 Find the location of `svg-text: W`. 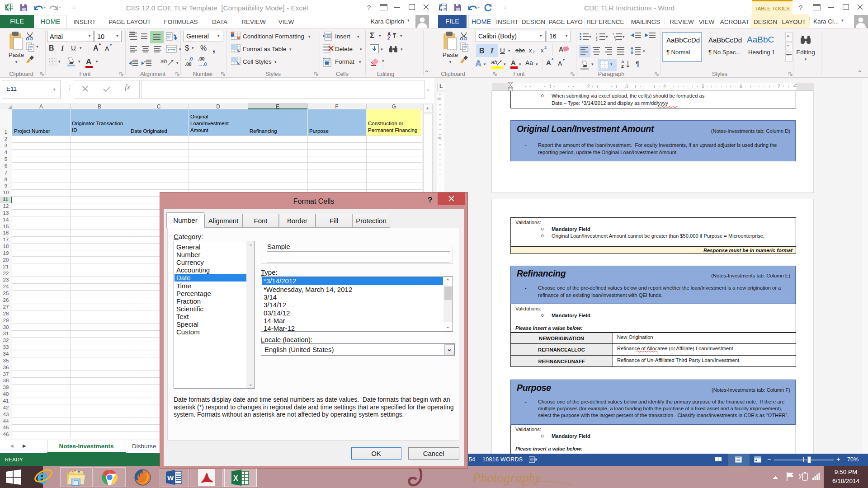

svg-text: W is located at coordinates (171, 478).